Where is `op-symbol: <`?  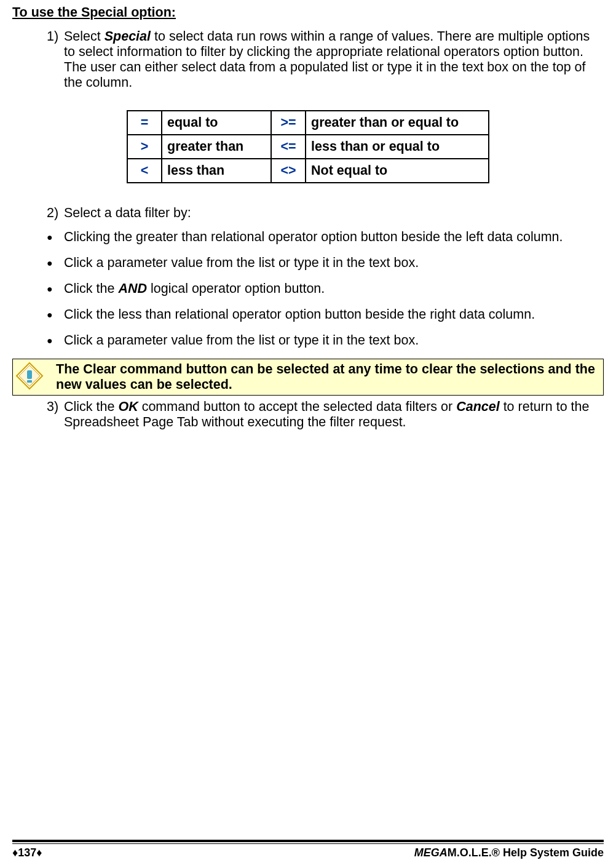 op-symbol: < is located at coordinates (144, 171).